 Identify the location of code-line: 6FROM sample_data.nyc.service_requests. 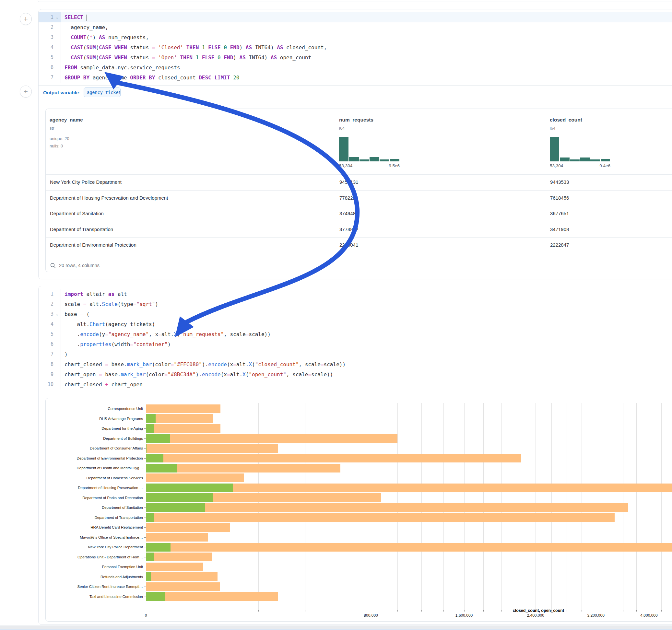
(355, 68).